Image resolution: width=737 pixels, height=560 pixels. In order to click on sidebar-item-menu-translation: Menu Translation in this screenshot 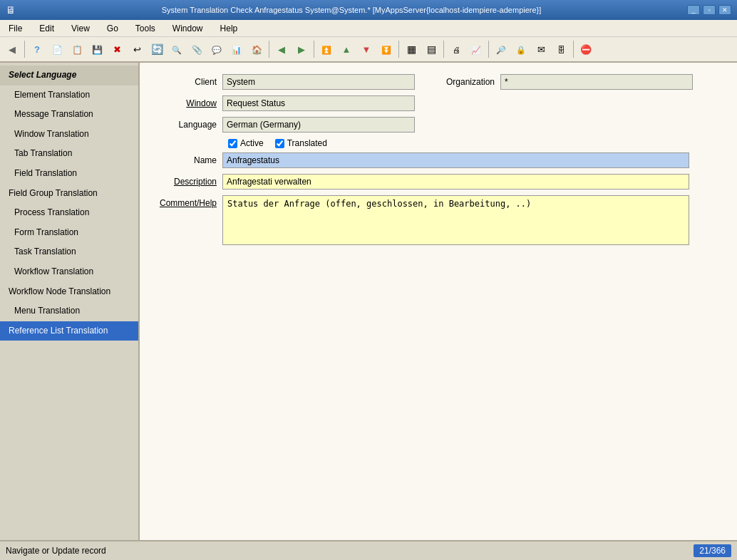, I will do `click(69, 311)`.